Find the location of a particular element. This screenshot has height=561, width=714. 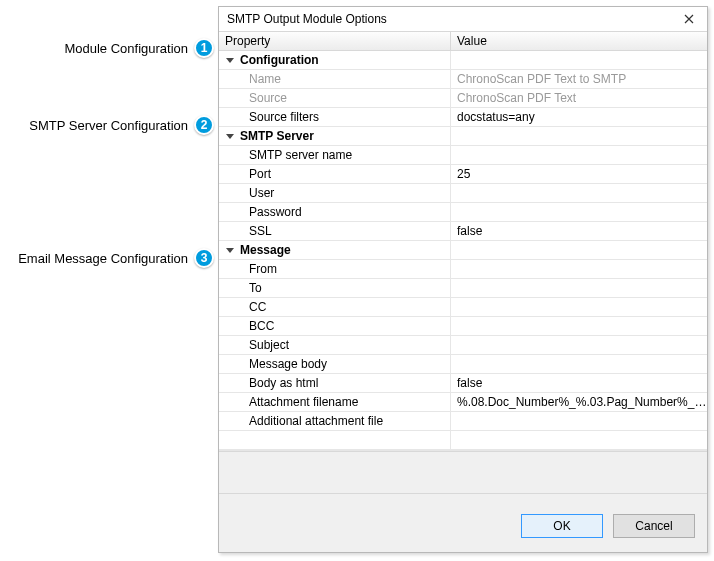

dialog-title: SMTP Output Module Options is located at coordinates (452, 19).